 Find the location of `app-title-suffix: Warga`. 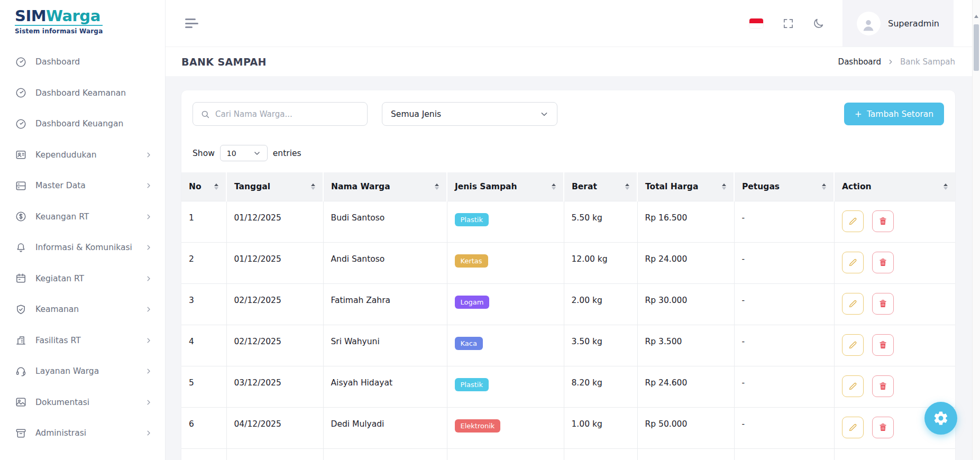

app-title-suffix: Warga is located at coordinates (73, 16).